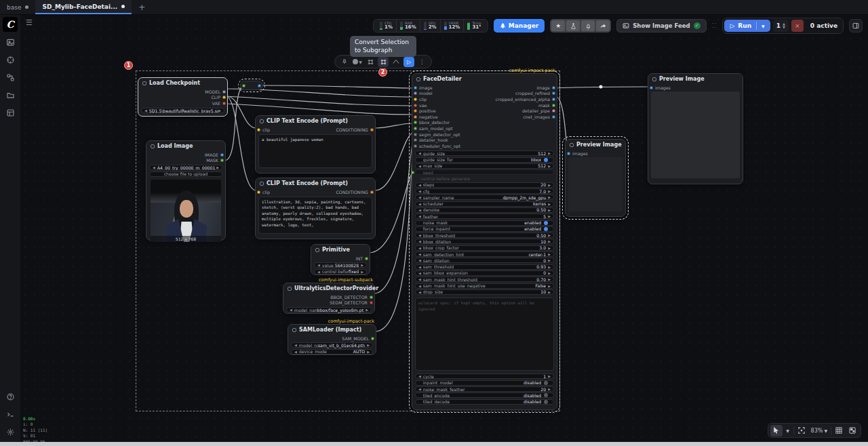 The image size is (868, 446). I want to click on output-slot: MASK, so click(214, 161).